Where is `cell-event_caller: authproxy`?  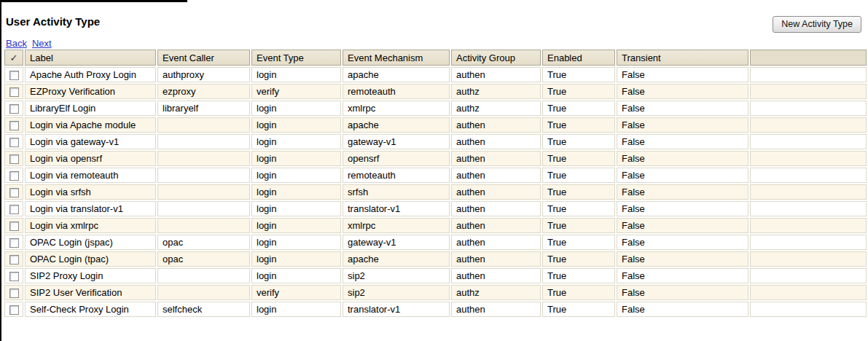 cell-event_caller: authproxy is located at coordinates (204, 74).